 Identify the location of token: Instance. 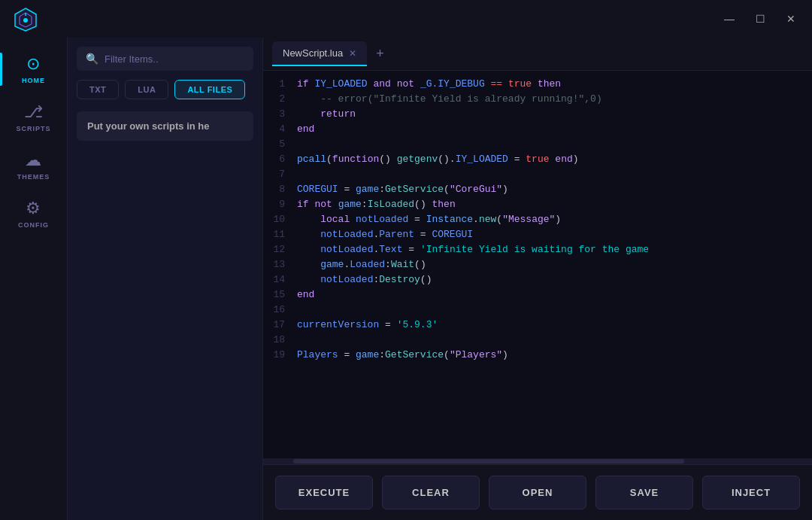
(450, 220).